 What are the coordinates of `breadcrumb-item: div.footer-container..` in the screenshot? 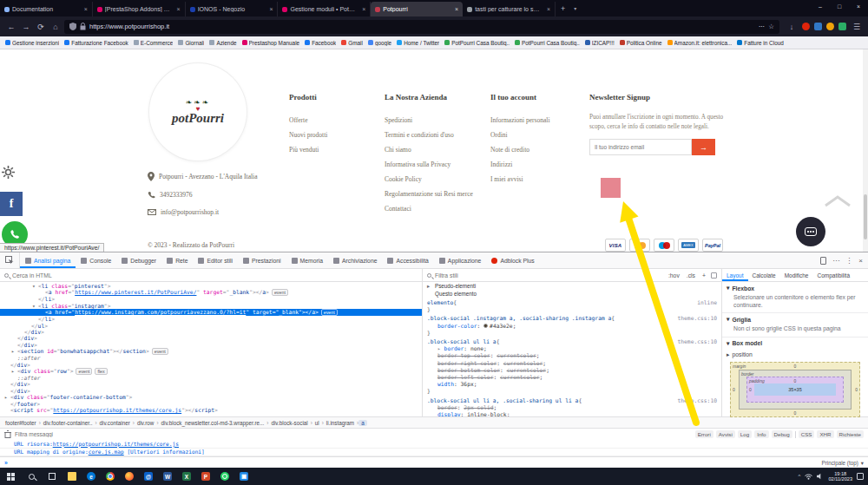 It's located at (68, 423).